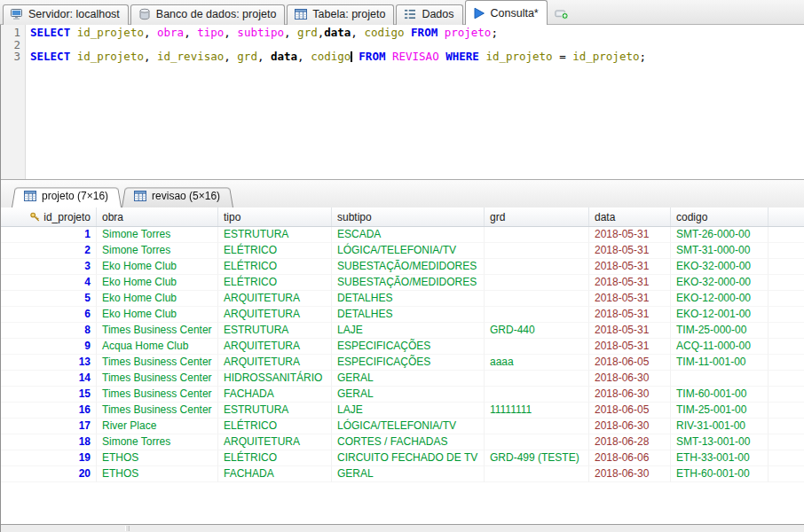 The image size is (804, 532). What do you see at coordinates (275, 235) in the screenshot?
I see `cell-tipo: ESTRUTURA` at bounding box center [275, 235].